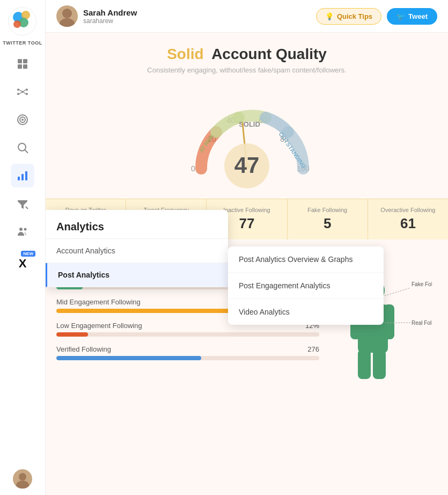 Image resolution: width=448 pixels, height=495 pixels. Describe the element at coordinates (296, 259) in the screenshot. I see `submenu-overview-label: Post Analytics Overview & Graphs` at that location.